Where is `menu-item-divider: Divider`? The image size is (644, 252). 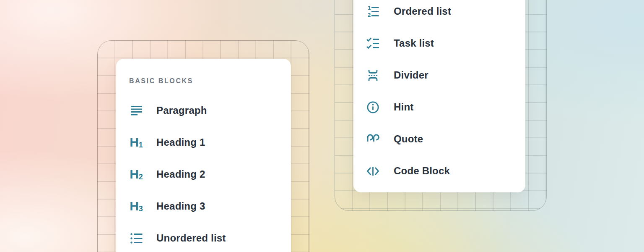
menu-item-divider: Divider is located at coordinates (442, 75).